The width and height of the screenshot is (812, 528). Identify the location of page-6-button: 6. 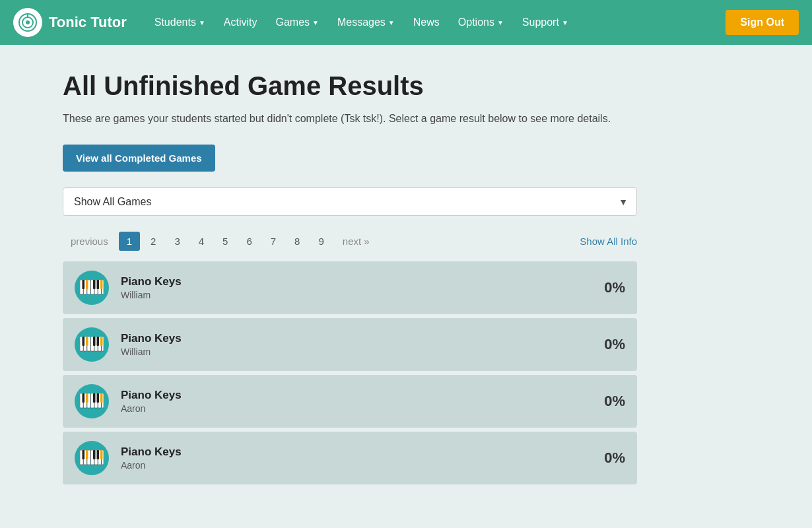
(249, 242).